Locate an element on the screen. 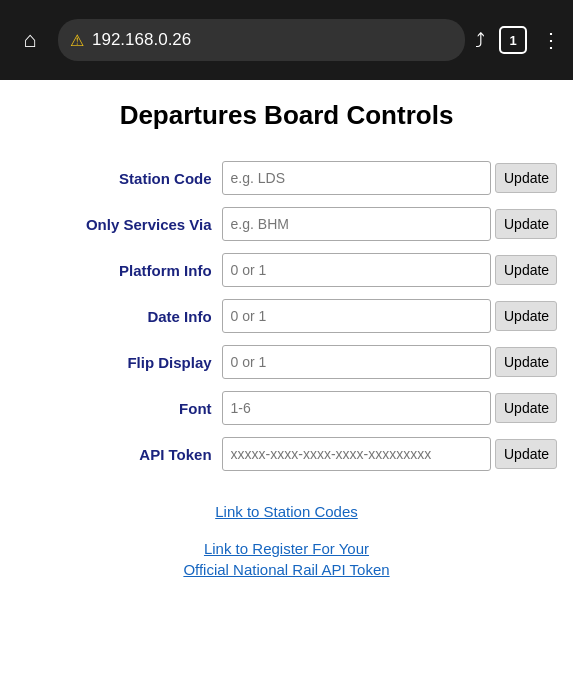  table-row: FontUpdate is located at coordinates (286, 408).